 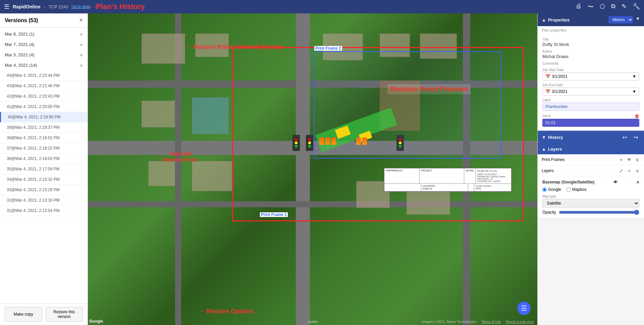 What do you see at coordinates (591, 100) in the screenshot?
I see `label-label: Label` at bounding box center [591, 100].